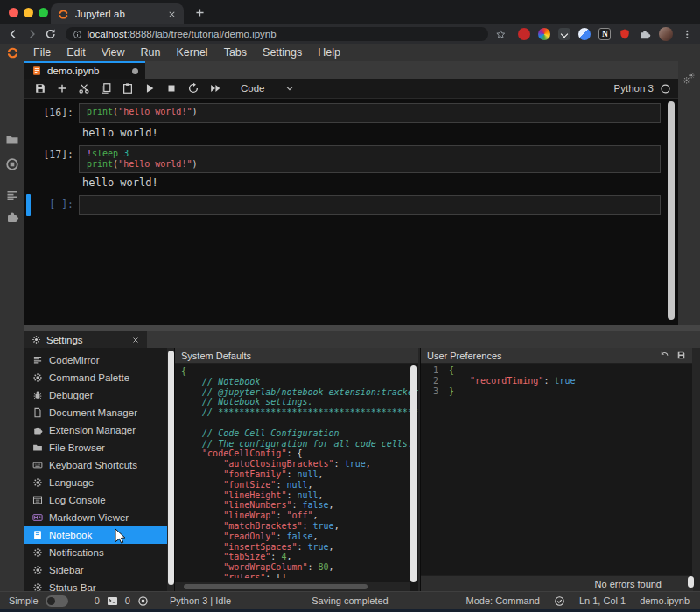  What do you see at coordinates (96, 413) in the screenshot?
I see `settings-item-document-manager: Document Manager` at bounding box center [96, 413].